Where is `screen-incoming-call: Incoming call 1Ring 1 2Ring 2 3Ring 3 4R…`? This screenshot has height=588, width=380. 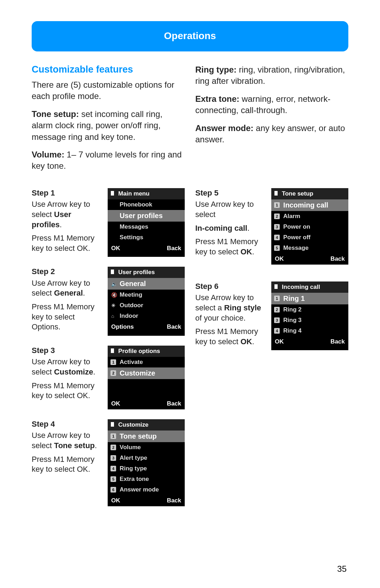 screen-incoming-call: Incoming call 1Ring 1 2Ring 2 3Ring 3 4R… is located at coordinates (310, 316).